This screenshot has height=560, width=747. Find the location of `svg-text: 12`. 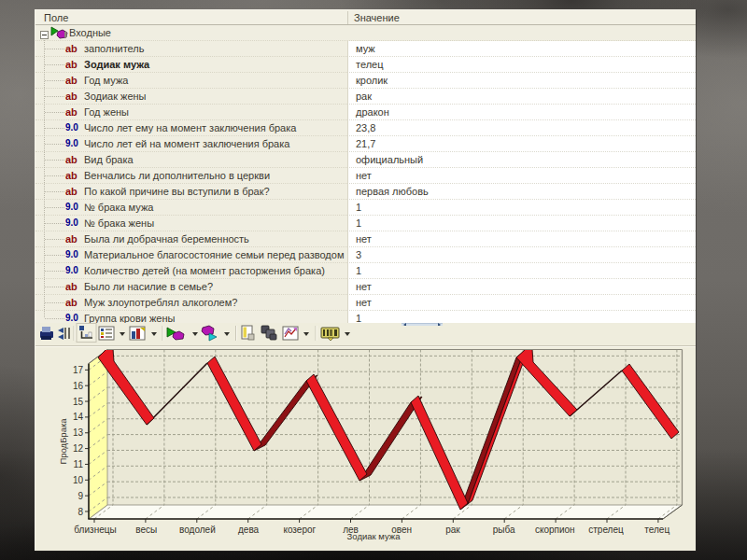

svg-text: 12 is located at coordinates (78, 448).